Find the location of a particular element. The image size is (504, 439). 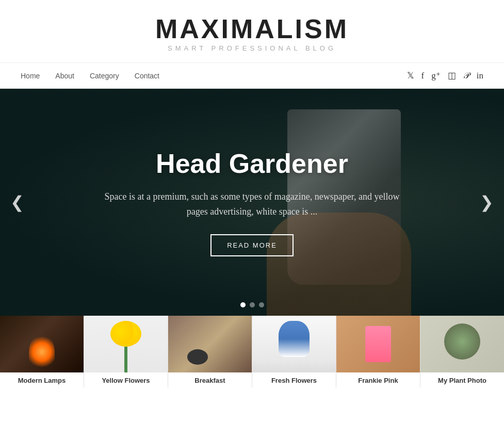

thumb-img-modern-lamps is located at coordinates (42, 344).